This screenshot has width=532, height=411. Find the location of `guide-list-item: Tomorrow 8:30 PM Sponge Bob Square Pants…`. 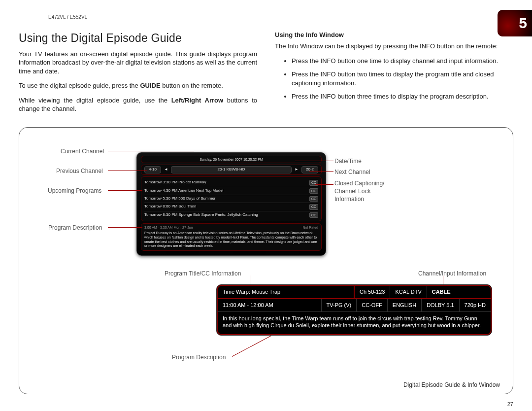

guide-list-item: Tomorrow 8:30 PM Sponge Bob Square Pants… is located at coordinates (232, 215).